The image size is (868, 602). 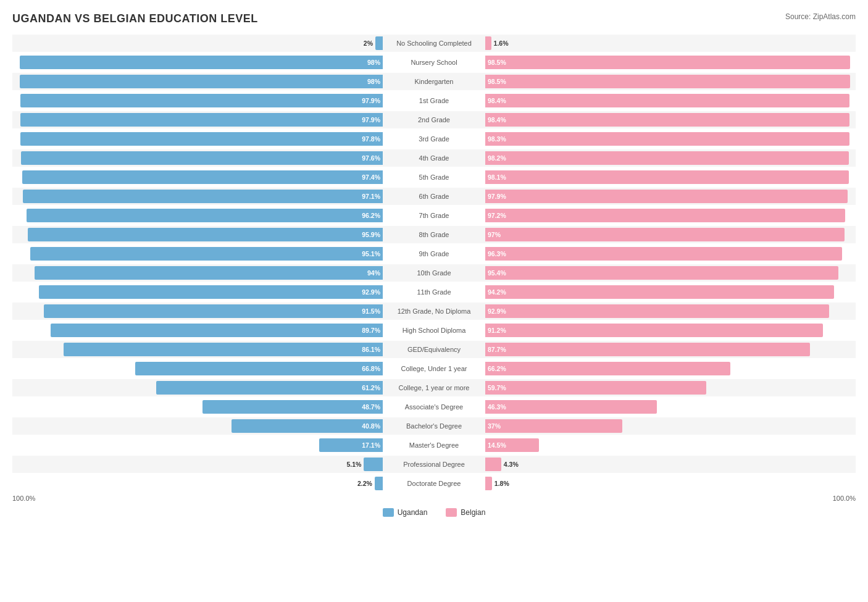 I want to click on bar-row: 97.9%1st Grade98.4%, so click(x=434, y=101).